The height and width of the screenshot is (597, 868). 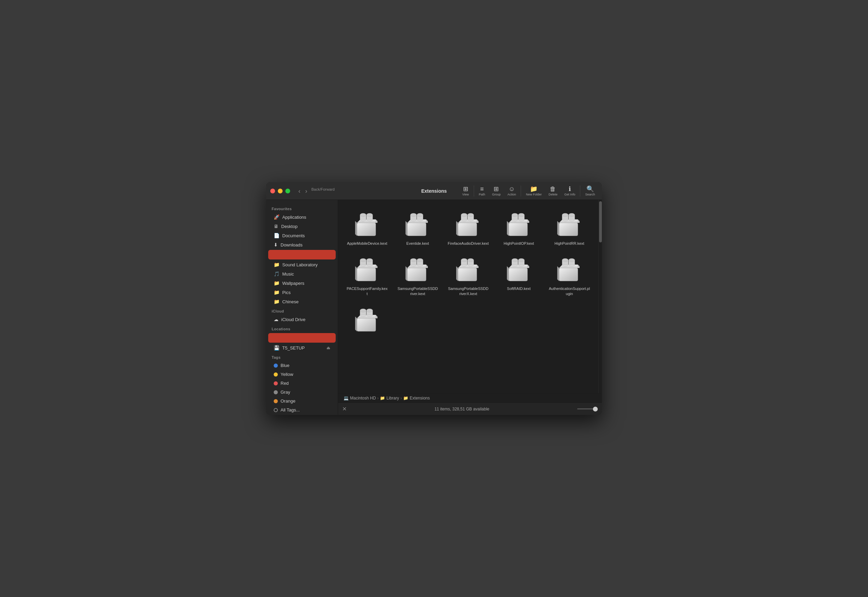 What do you see at coordinates (302, 392) in the screenshot?
I see `sidebar-item-gray: Gray` at bounding box center [302, 392].